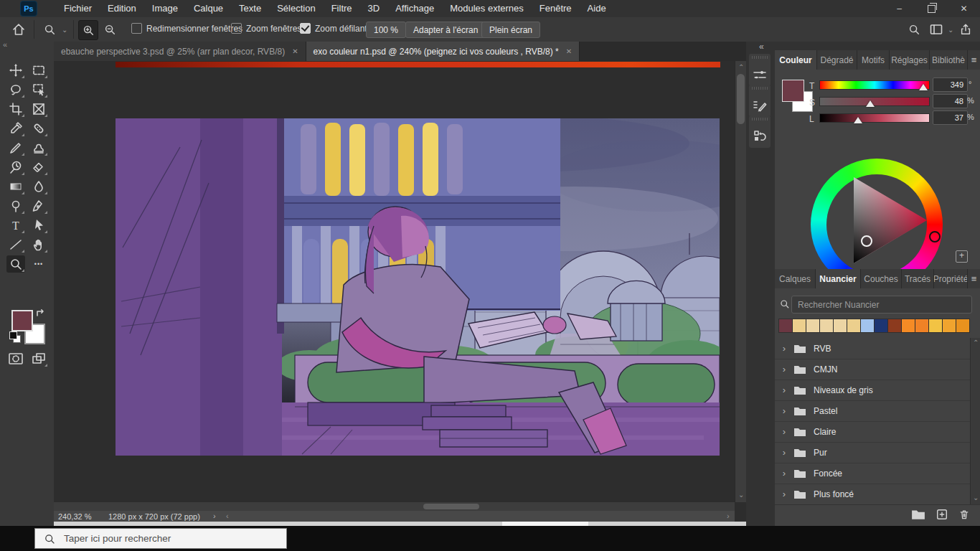 The height and width of the screenshot is (551, 980). Describe the element at coordinates (16, 187) in the screenshot. I see `gradient-tool` at that location.